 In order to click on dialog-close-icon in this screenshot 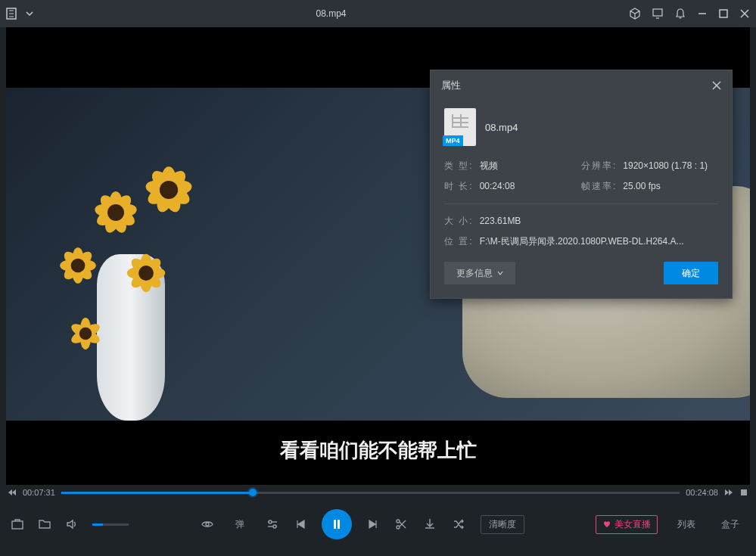, I will do `click(717, 85)`.